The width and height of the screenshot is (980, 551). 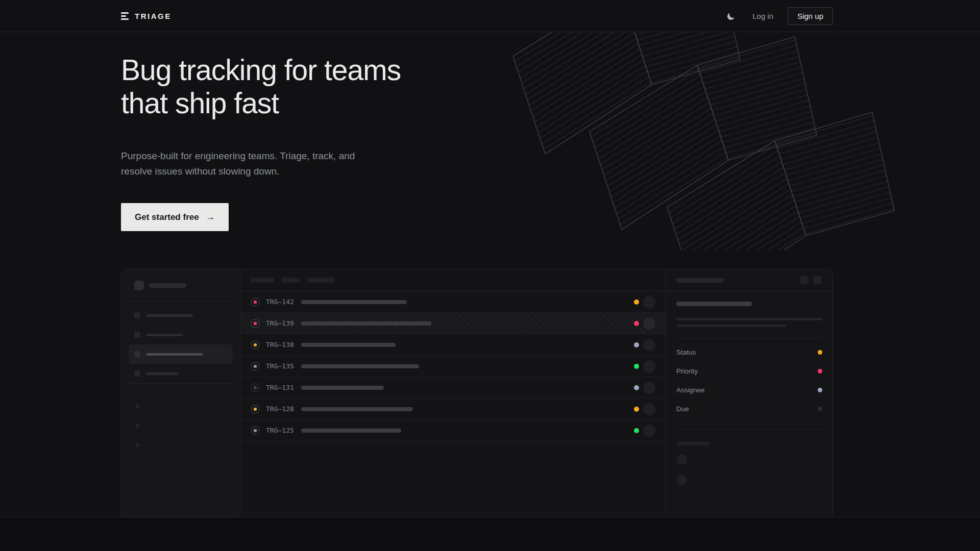 What do you see at coordinates (280, 431) in the screenshot?
I see `issue-id: TRG–125` at bounding box center [280, 431].